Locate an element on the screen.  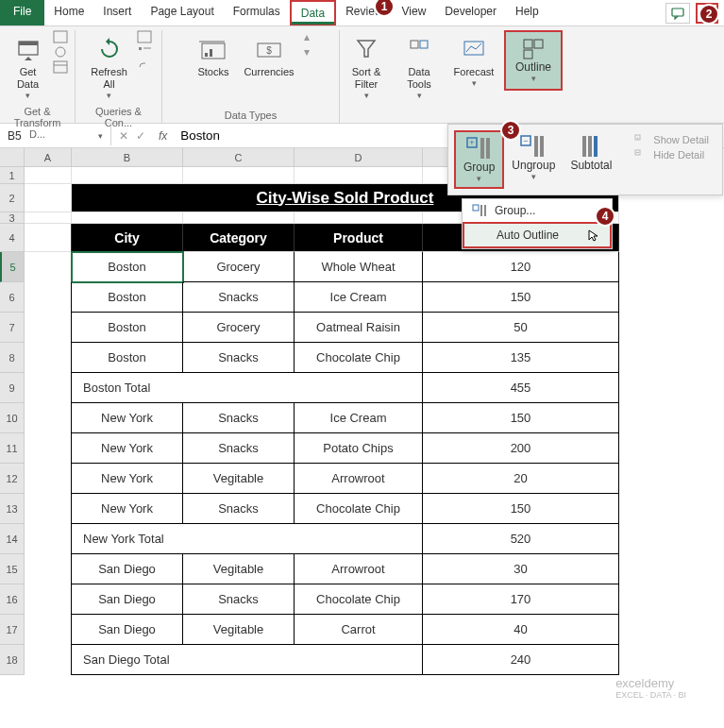
data-cell: 240 is located at coordinates (521, 660).